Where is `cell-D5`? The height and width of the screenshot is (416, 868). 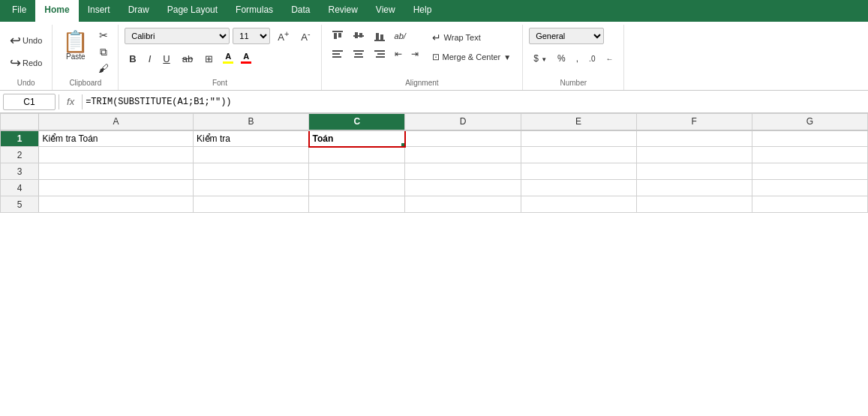 cell-D5 is located at coordinates (463, 205).